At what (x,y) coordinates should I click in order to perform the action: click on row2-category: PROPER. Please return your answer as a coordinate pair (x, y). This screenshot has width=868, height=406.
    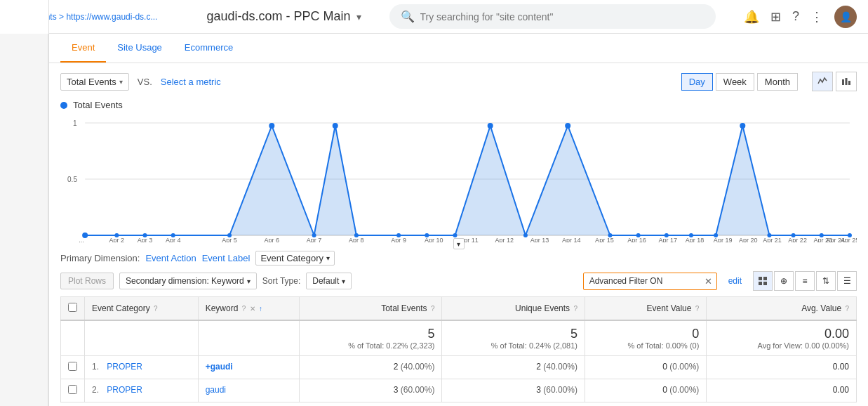
    Looking at the image, I should click on (125, 390).